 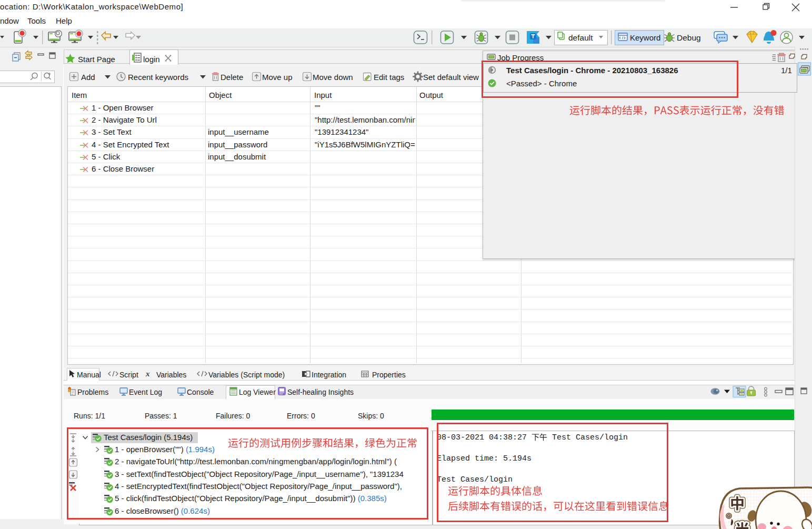 What do you see at coordinates (689, 38) in the screenshot?
I see `svg-text: Debug` at bounding box center [689, 38].